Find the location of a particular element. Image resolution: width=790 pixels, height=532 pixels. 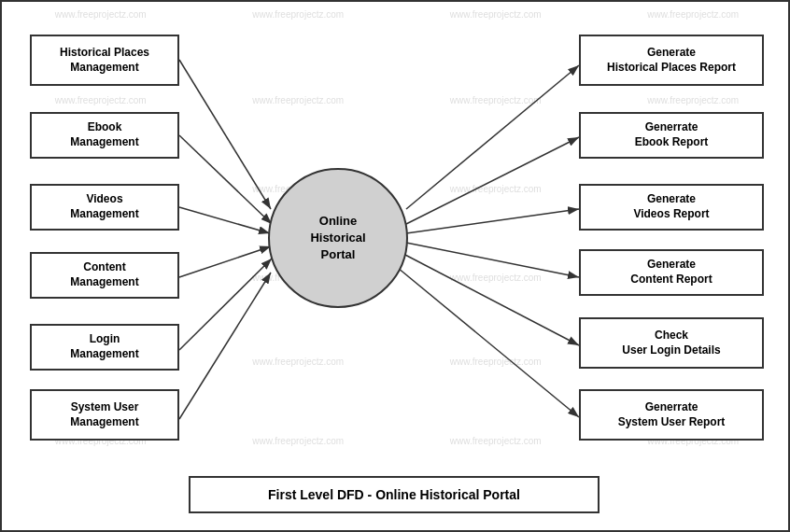

watermark-top: www.freeprojectz.com www.freeprojectz.co… is located at coordinates (396, 15).